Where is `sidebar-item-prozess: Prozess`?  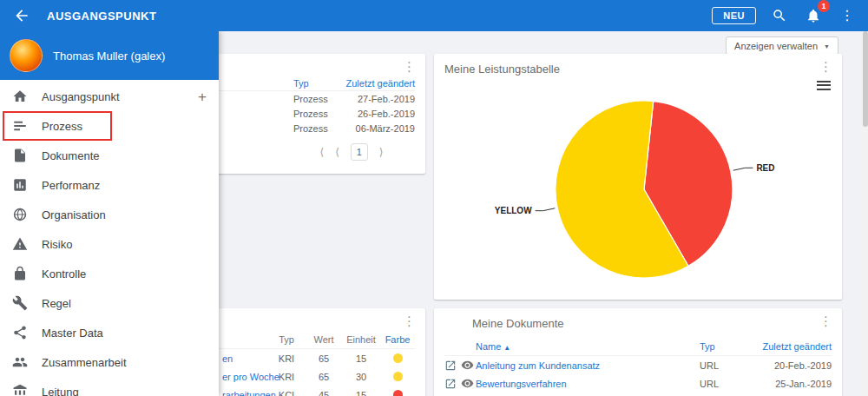 sidebar-item-prozess: Prozess is located at coordinates (109, 126).